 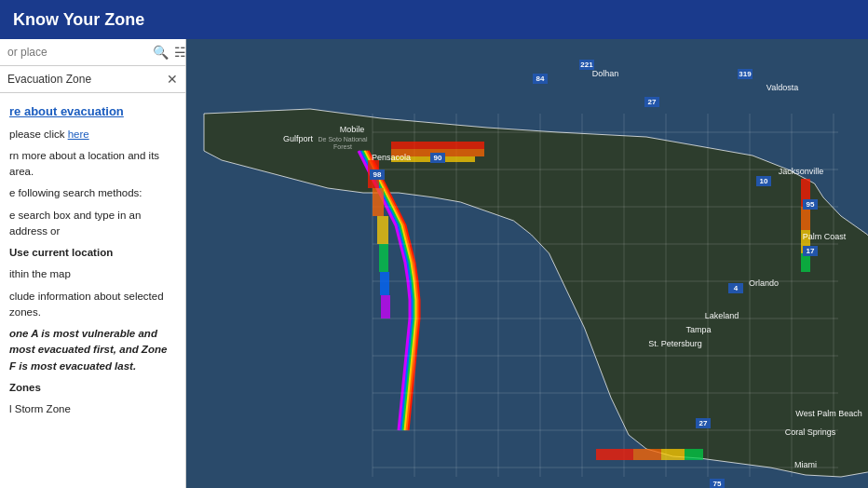 I want to click on close-icon: ✕, so click(x=172, y=79).